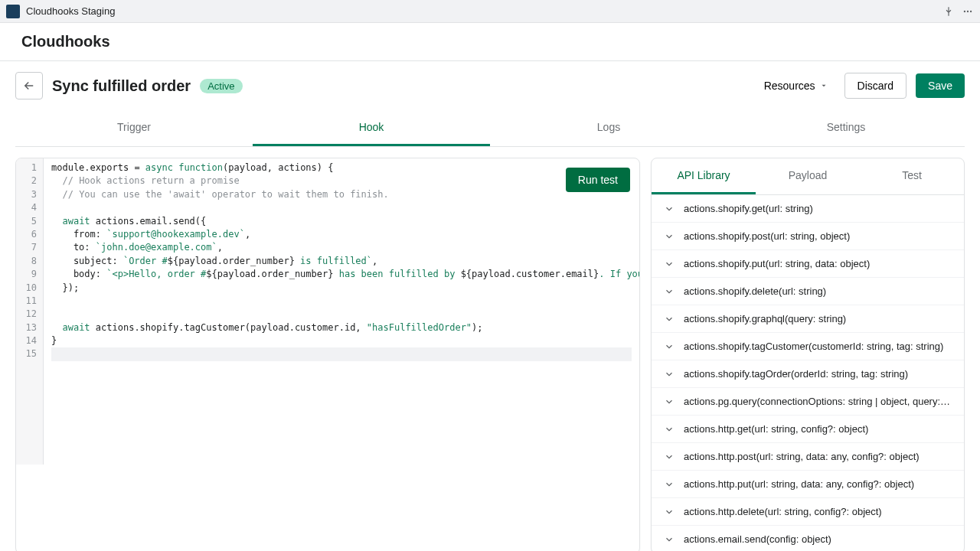 The height and width of the screenshot is (551, 980). What do you see at coordinates (490, 86) in the screenshot?
I see `page-toolbar: Sync fulfilled order Active Resources Di…` at bounding box center [490, 86].